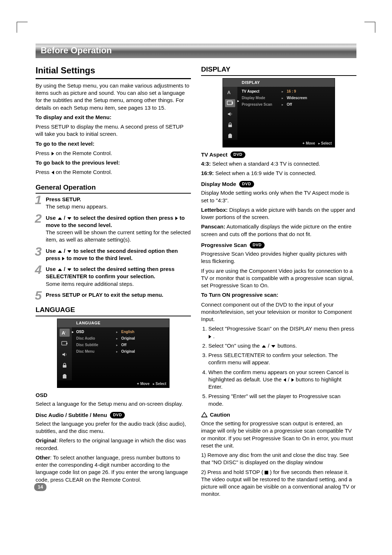  What do you see at coordinates (265, 173) in the screenshot?
I see `text: Select when a 16:9 wide TV is connected.` at bounding box center [265, 173].